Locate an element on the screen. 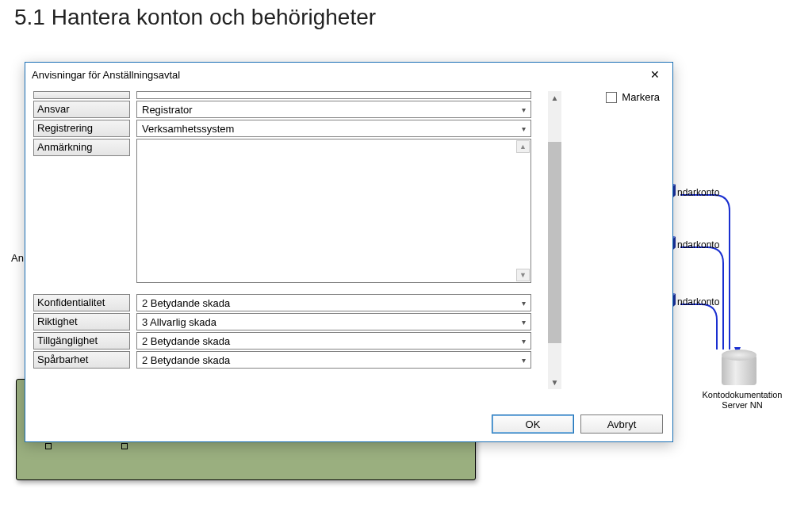  select-value: Verksamhetssystem is located at coordinates (188, 128).